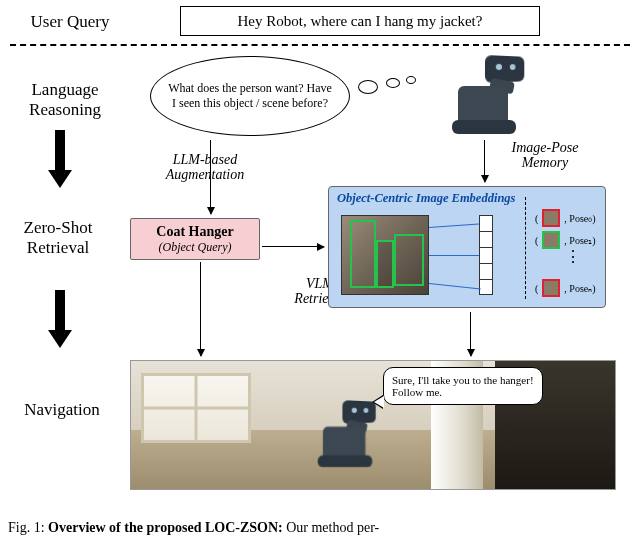 This screenshot has height=547, width=640. Describe the element at coordinates (250, 96) in the screenshot. I see `thought-bubble-text: What does the person want? Have I seen t…` at that location.